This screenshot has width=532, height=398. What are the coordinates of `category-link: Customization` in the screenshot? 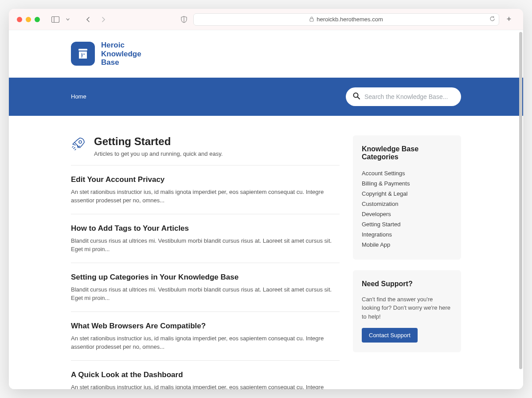 It's located at (407, 204).